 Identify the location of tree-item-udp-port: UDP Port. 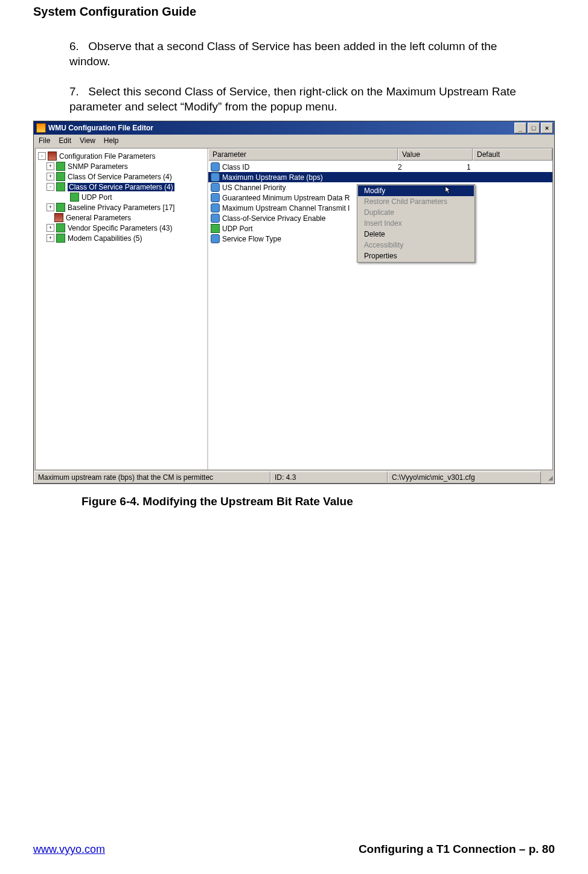
(121, 197).